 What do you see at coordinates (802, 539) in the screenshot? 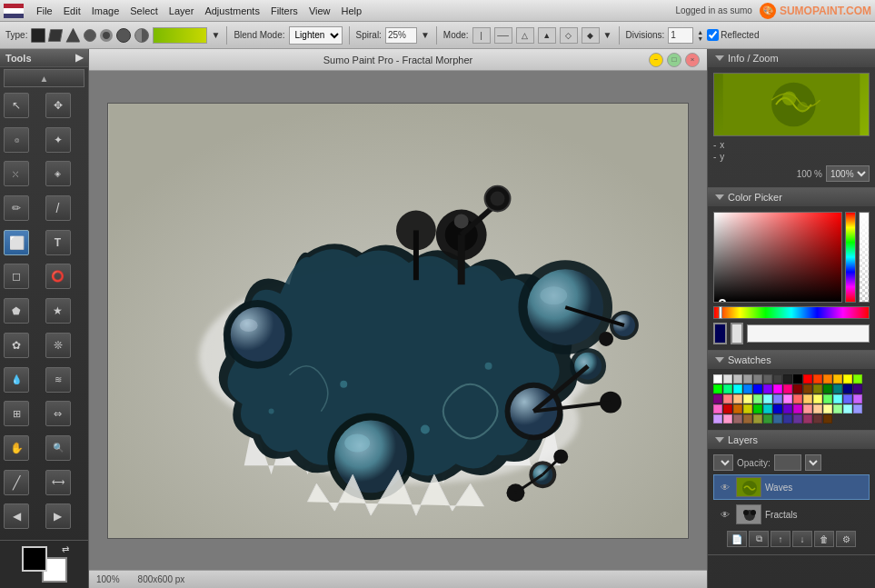
I see `layer-down-btn: ↓` at bounding box center [802, 539].